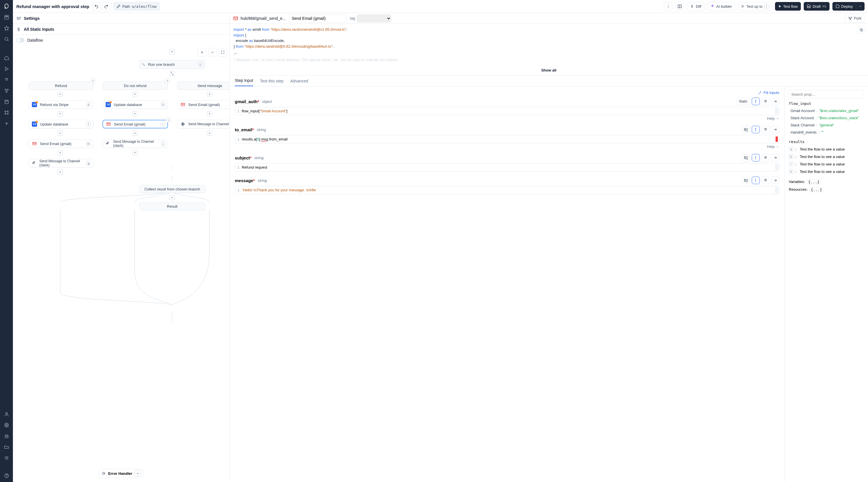  Describe the element at coordinates (7, 414) in the screenshot. I see `nav-user-icon` at that location.